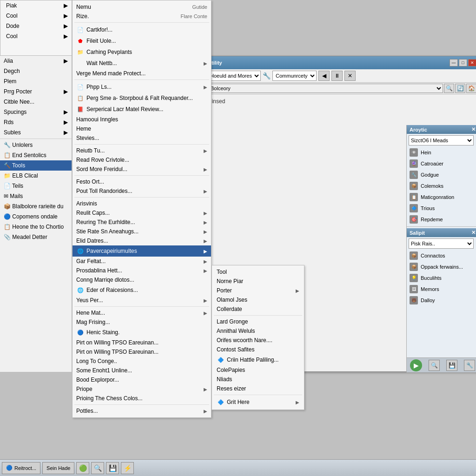 The image size is (476, 476). What do you see at coordinates (434, 365) in the screenshot?
I see `search-icon-btn: 🔍` at bounding box center [434, 365].